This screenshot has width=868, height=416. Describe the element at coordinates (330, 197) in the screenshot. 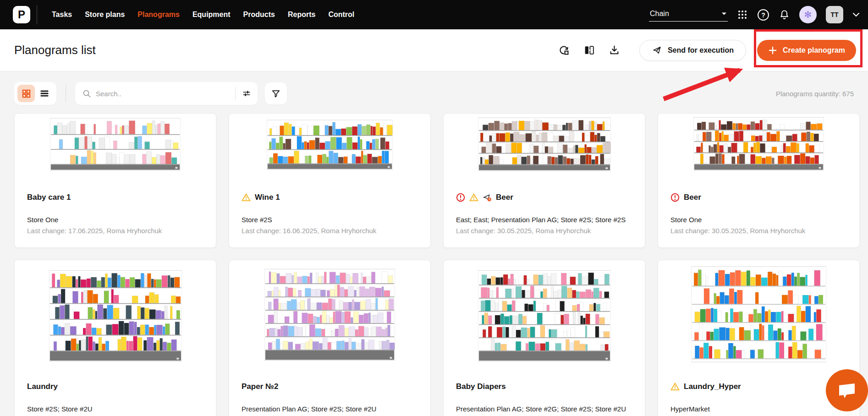

I see `card-title-row: Wine 1` at that location.